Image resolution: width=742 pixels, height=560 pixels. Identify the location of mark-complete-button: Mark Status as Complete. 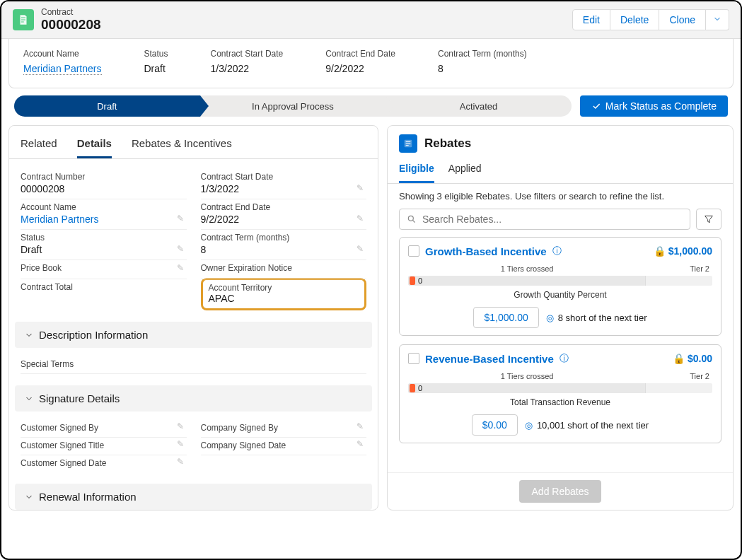
(654, 106).